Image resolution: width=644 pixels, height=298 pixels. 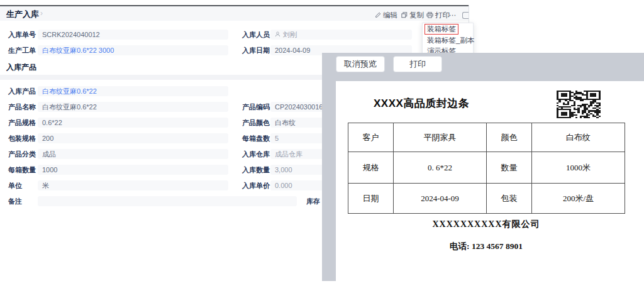 I want to click on copy-label: 复制, so click(x=416, y=15).